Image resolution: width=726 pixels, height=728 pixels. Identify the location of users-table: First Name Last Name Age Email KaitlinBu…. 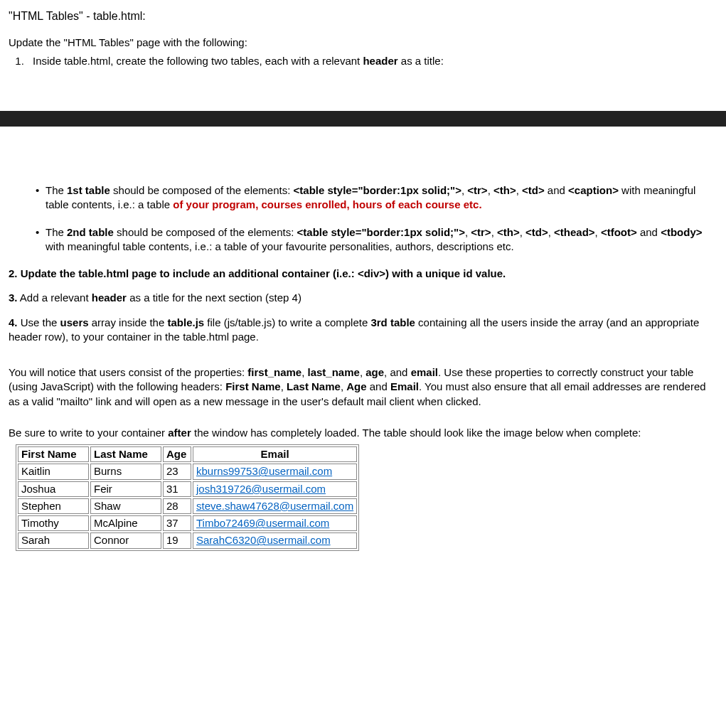
(188, 498).